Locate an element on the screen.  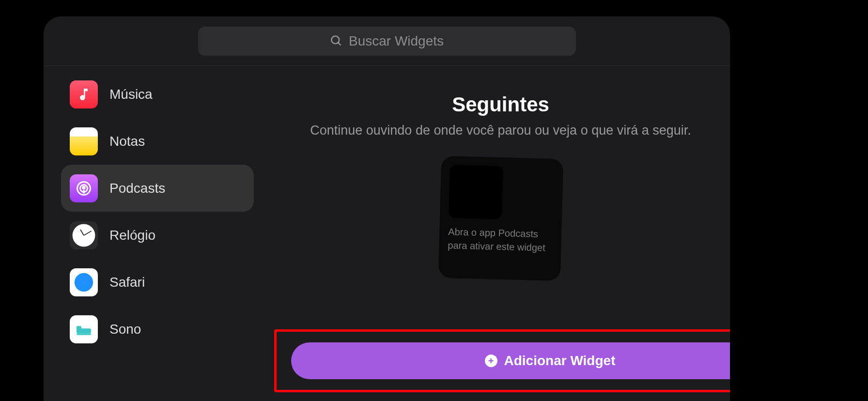
sidebar-item-label: Podcasts is located at coordinates (138, 188).